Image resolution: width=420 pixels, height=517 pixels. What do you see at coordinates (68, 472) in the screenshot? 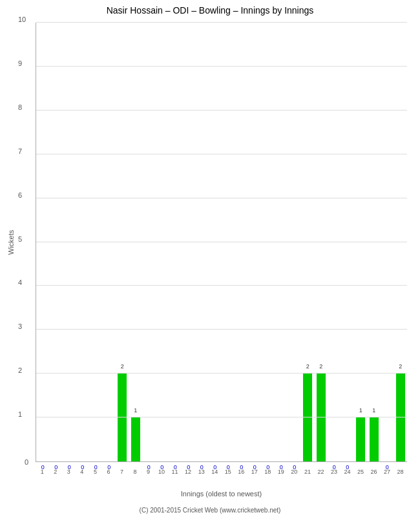
I see `x-tick-label: 3` at bounding box center [68, 472].